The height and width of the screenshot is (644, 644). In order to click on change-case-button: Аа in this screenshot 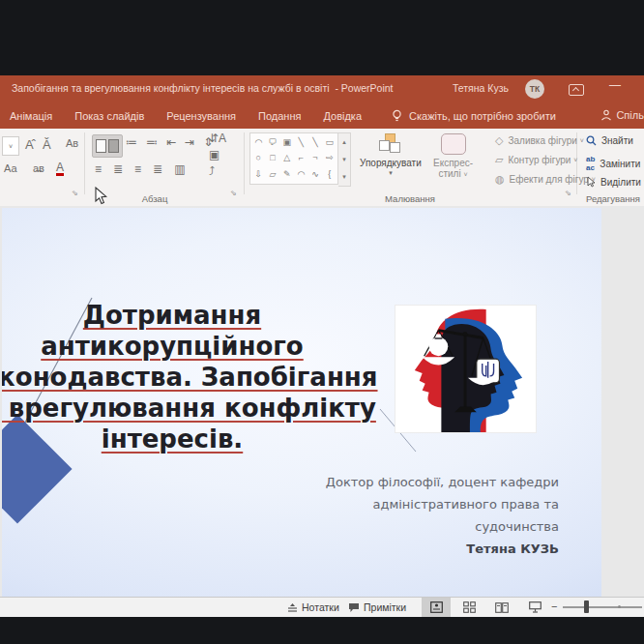, I will do `click(11, 168)`.